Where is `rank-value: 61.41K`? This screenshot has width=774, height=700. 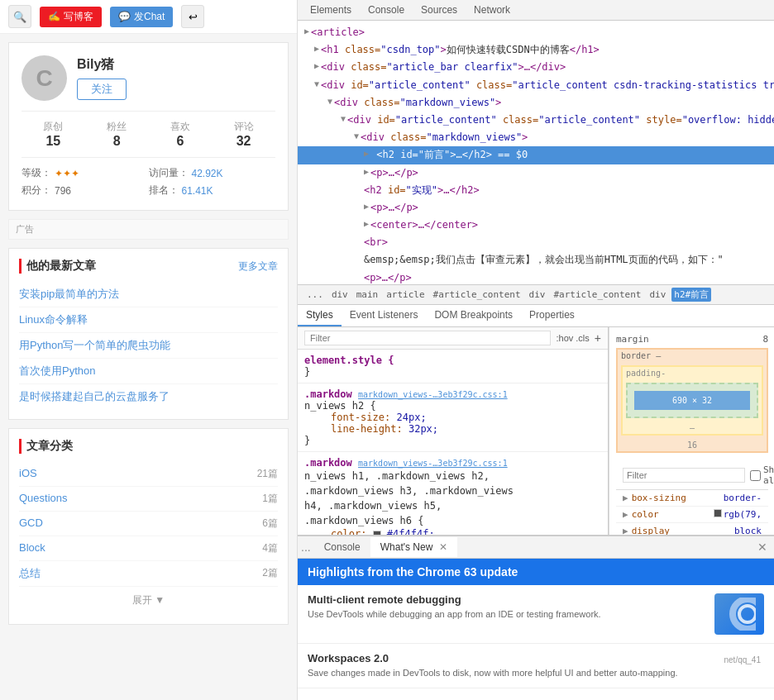 rank-value: 61.41K is located at coordinates (198, 191).